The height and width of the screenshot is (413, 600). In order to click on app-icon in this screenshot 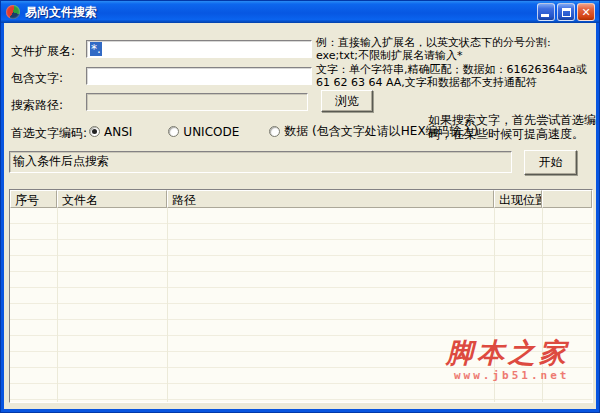, I will do `click(13, 12)`.